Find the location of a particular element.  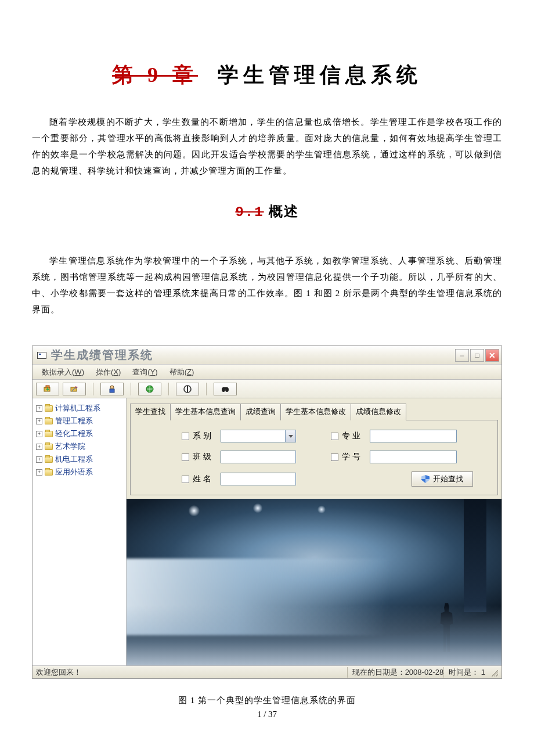

tab-grade-edit: 成绩信息修改 is located at coordinates (378, 412).